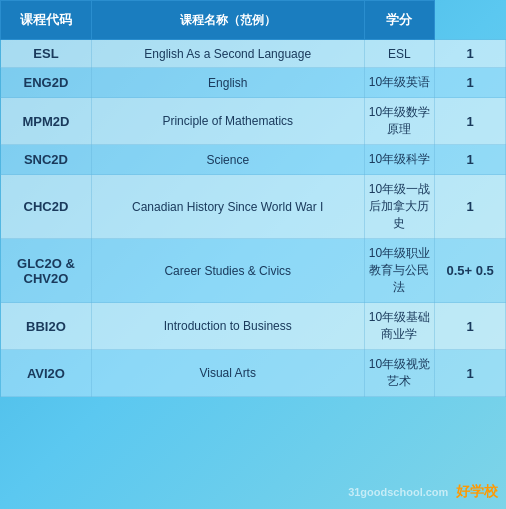 This screenshot has width=506, height=509. What do you see at coordinates (228, 207) in the screenshot?
I see `cell-name-en: Canadian History Since World War I` at bounding box center [228, 207].